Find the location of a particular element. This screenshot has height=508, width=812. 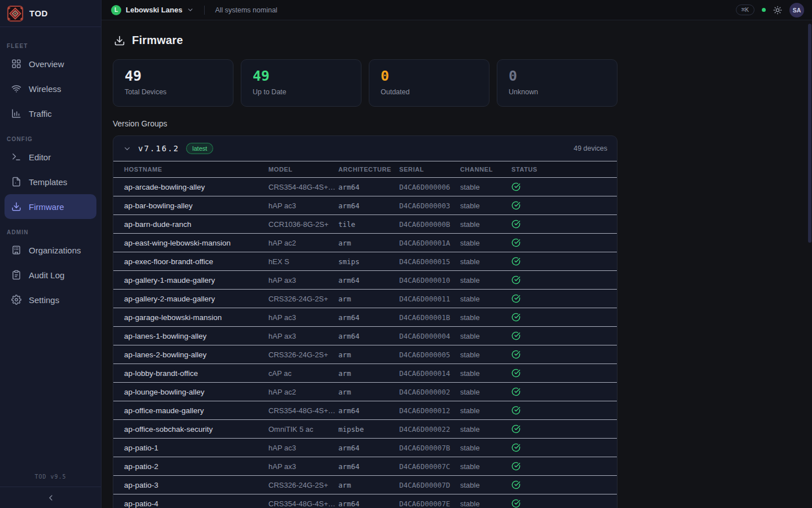

vertical-scrollbar is located at coordinates (810, 133).